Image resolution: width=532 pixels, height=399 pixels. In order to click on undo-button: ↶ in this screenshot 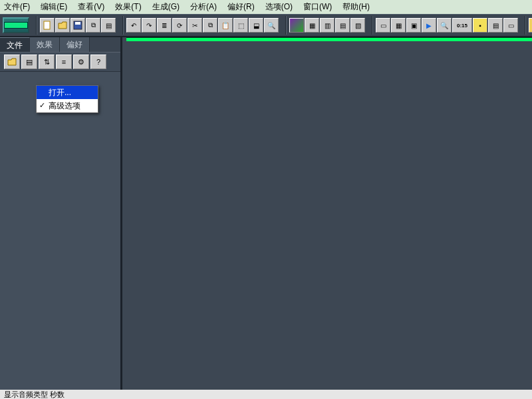, I will do `click(134, 25)`.